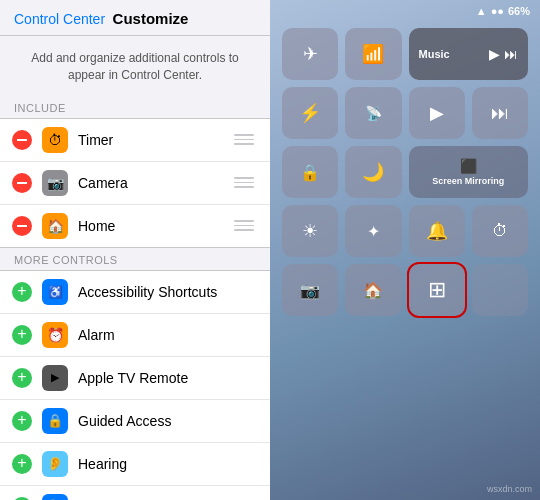 The width and height of the screenshot is (540, 500). Describe the element at coordinates (468, 166) in the screenshot. I see `screen-mirror-icon: ⬛` at that location.